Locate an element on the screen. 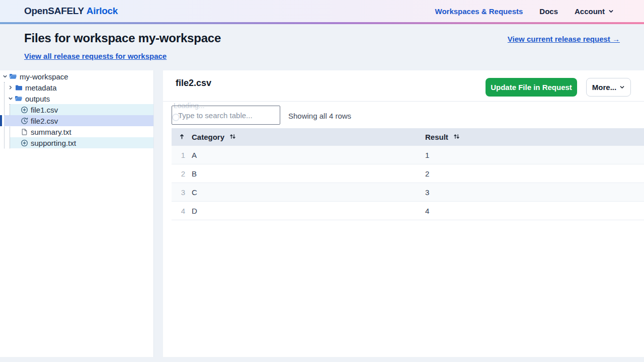  tree-item-label: my-workspace is located at coordinates (44, 76).